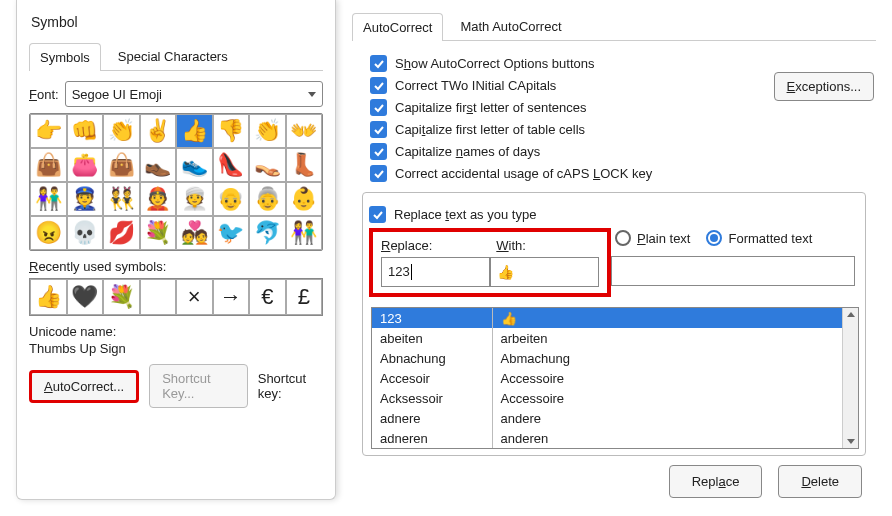  I want to click on recent-cell: →, so click(232, 297).